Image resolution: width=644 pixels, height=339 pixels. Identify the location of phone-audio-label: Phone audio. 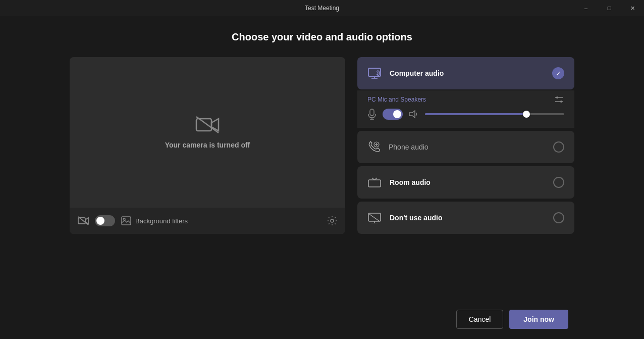
(467, 147).